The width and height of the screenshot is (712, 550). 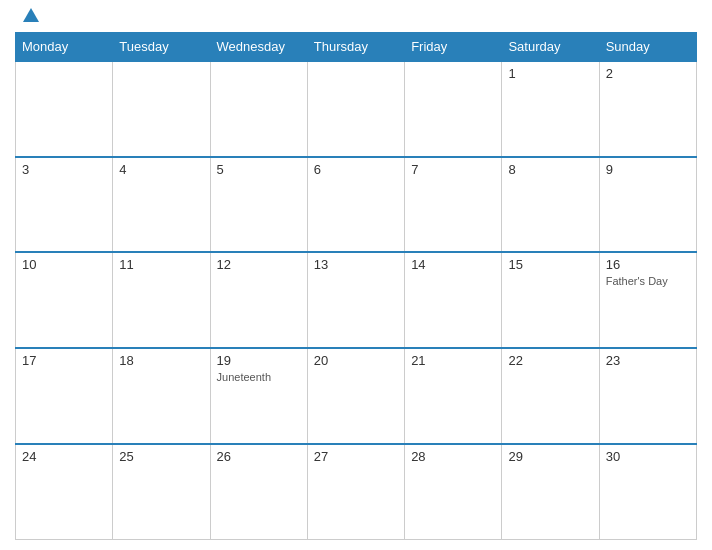 What do you see at coordinates (64, 360) in the screenshot?
I see `day-number: 17` at bounding box center [64, 360].